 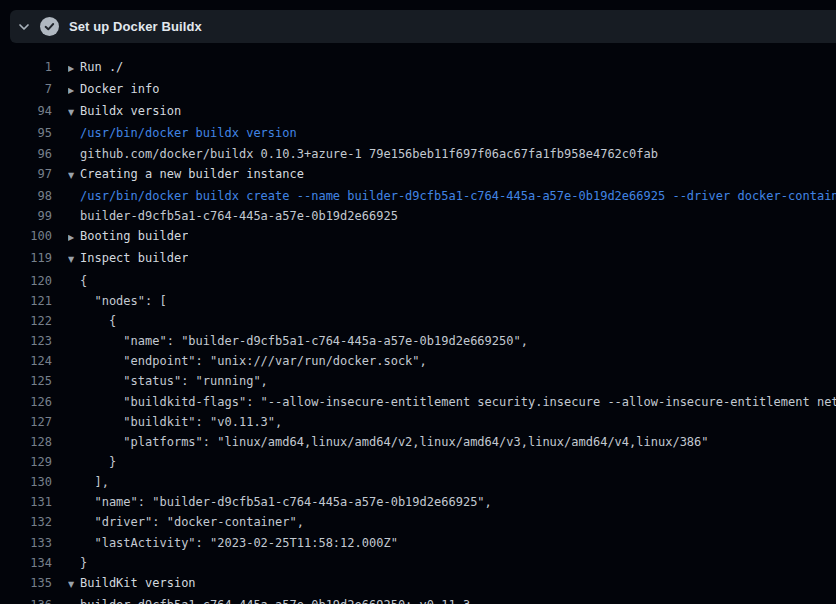 I want to click on log-text: "endpoint": "unix:///var/run/docker.sock…, so click(x=248, y=361).